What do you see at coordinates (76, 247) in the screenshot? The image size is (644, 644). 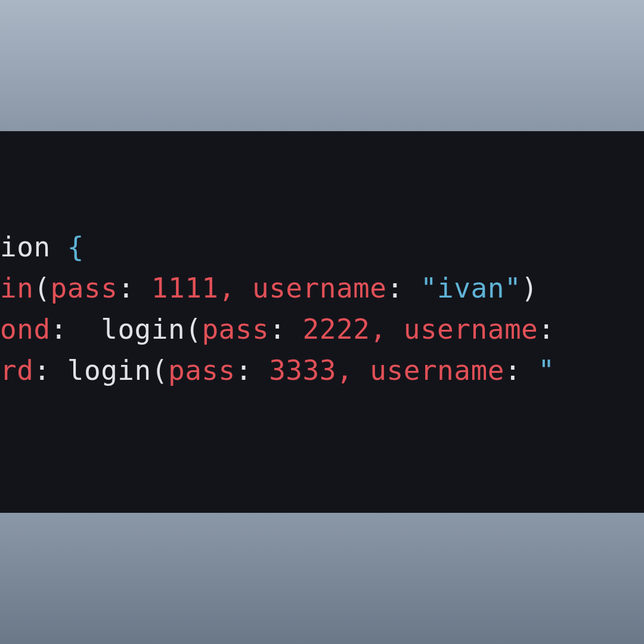 I see `code-token: {` at bounding box center [76, 247].